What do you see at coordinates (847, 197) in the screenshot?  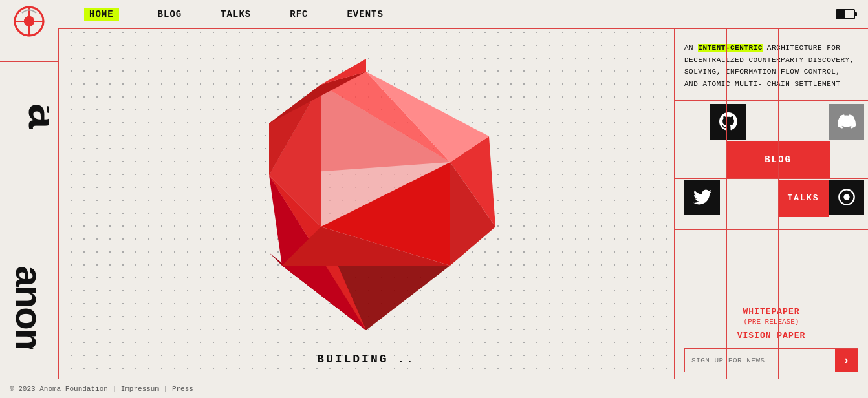 I see `namada-icon` at bounding box center [847, 197].